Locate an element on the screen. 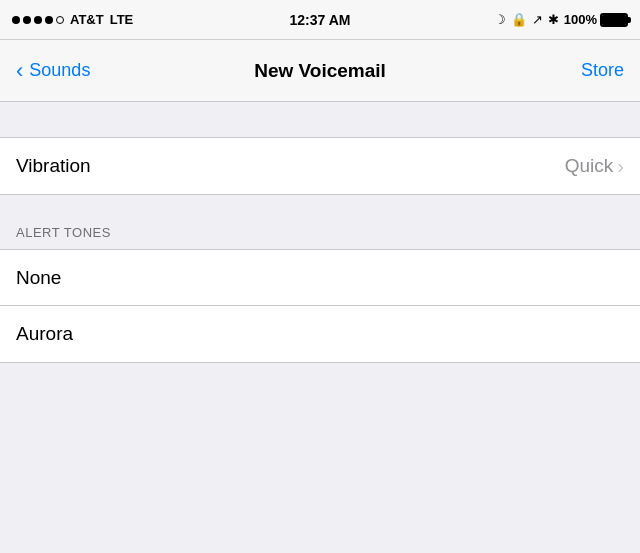 The height and width of the screenshot is (553, 640). carrier-name: AT&T is located at coordinates (87, 20).